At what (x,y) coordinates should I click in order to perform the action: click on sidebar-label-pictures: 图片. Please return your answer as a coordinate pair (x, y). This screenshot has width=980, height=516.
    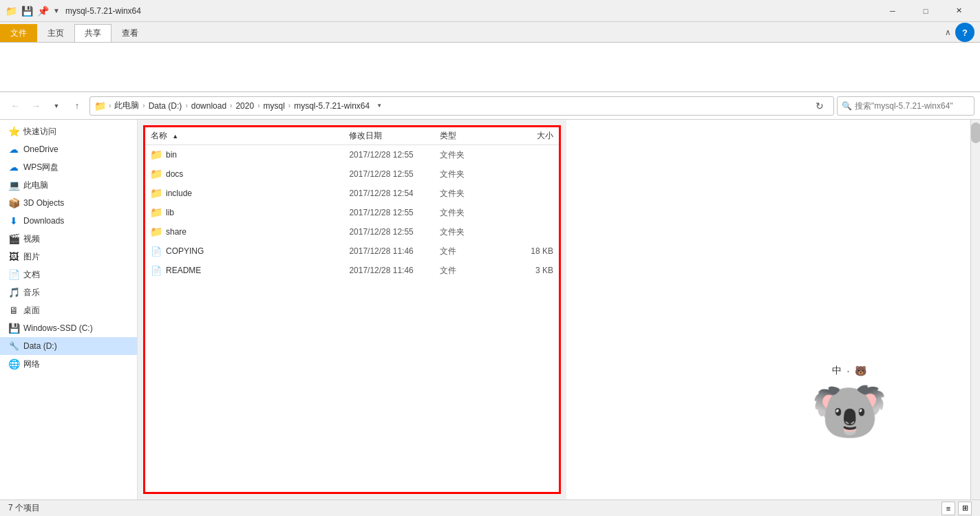
    Looking at the image, I should click on (32, 257).